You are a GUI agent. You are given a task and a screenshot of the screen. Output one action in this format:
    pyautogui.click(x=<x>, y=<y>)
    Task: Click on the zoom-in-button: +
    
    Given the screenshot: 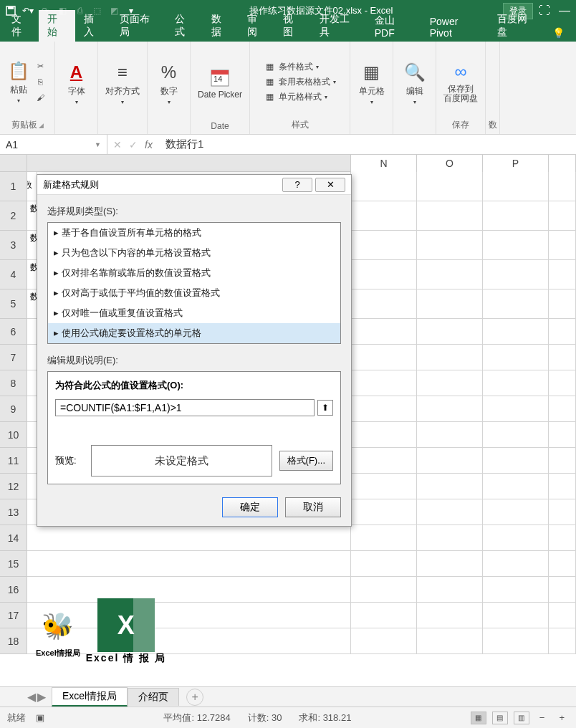 What is the action you would take?
    pyautogui.click(x=562, y=718)
    